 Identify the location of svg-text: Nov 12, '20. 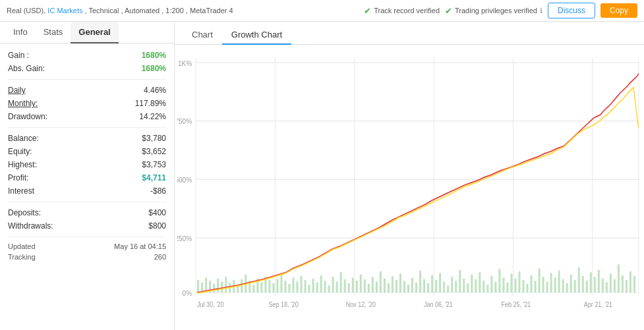
(361, 305).